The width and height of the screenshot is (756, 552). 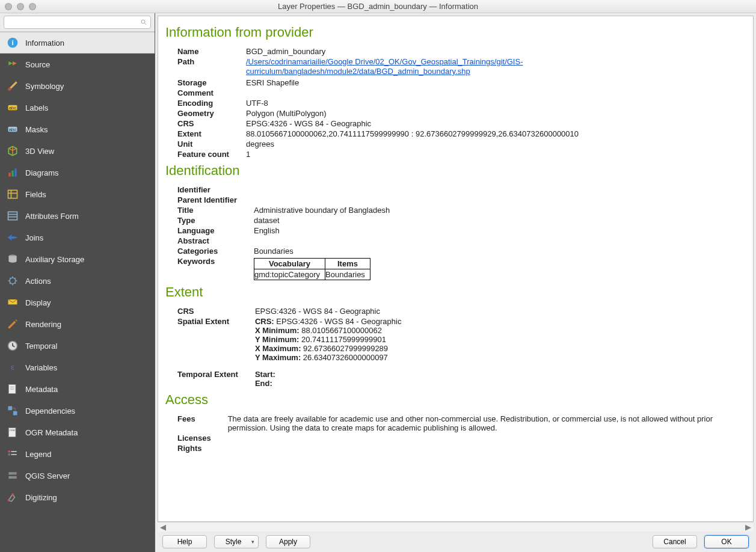 I want to click on ok-button: OK, so click(x=727, y=542).